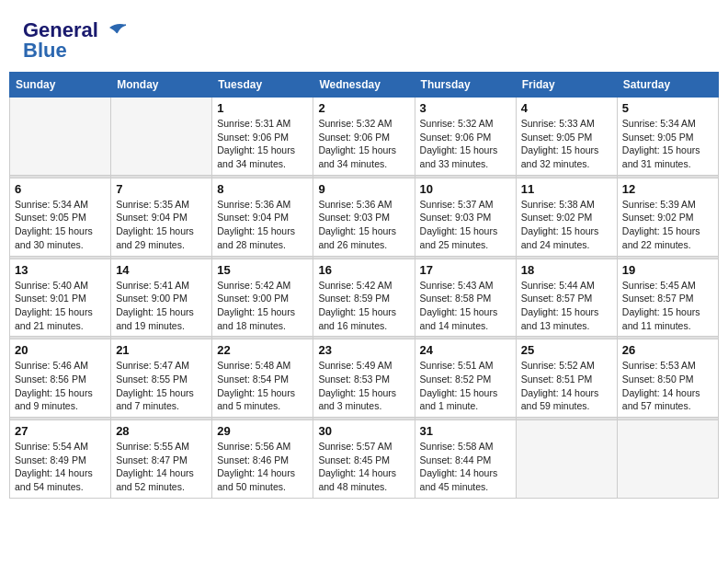  I want to click on weekday-header-sunday: Sunday, so click(61, 85).